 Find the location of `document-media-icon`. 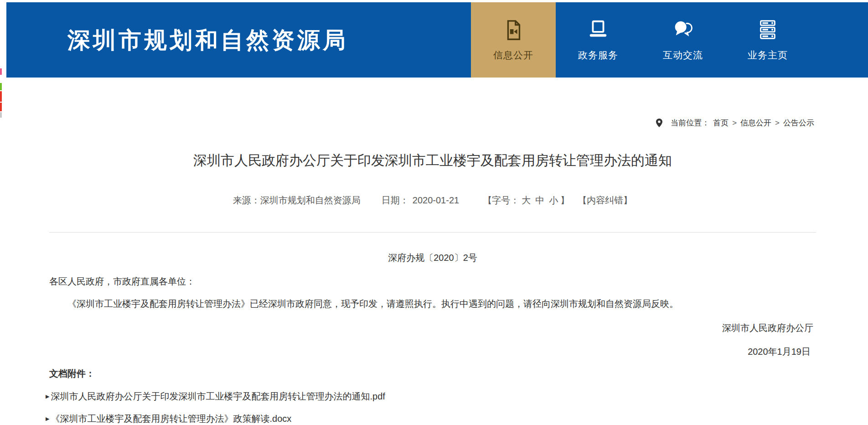

document-media-icon is located at coordinates (513, 30).